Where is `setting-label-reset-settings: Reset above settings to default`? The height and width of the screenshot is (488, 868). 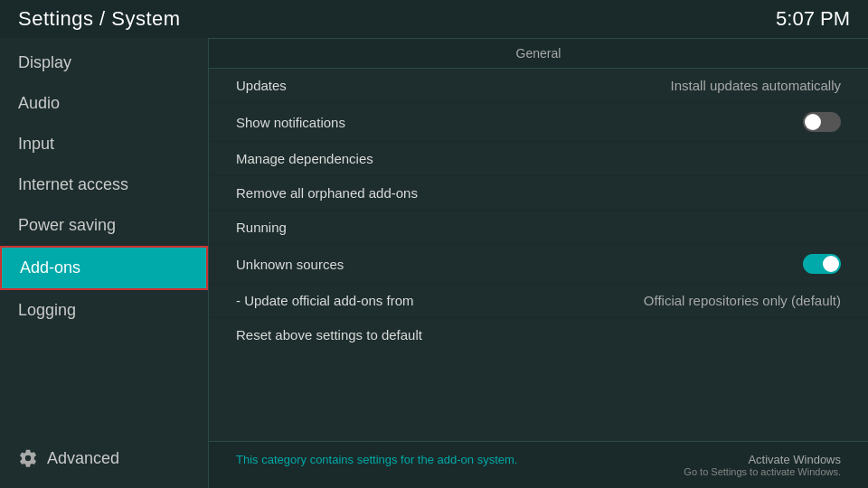 setting-label-reset-settings: Reset above settings to default is located at coordinates (329, 334).